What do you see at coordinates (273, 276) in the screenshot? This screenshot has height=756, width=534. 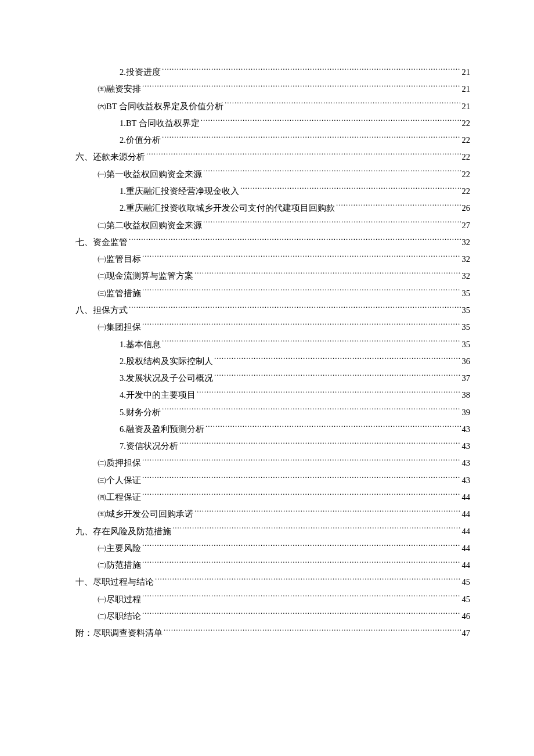 I see `toc-entry: ㈡现金流测算与监管方案32` at bounding box center [273, 276].